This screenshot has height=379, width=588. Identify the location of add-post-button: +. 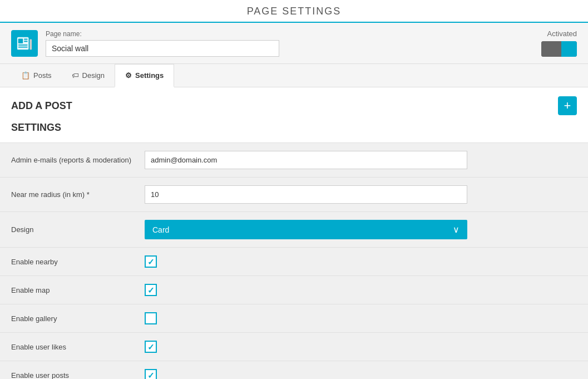
(567, 106).